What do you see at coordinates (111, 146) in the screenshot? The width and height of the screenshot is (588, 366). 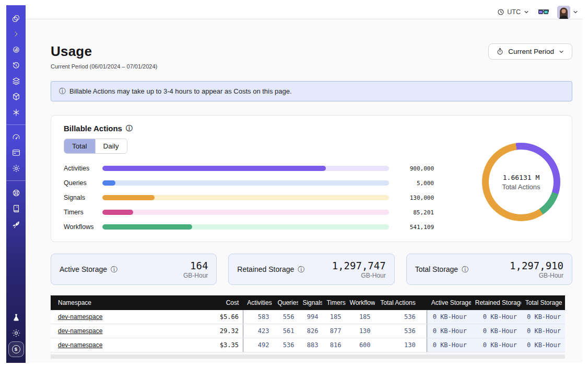 I see `tab-daily: Daily` at bounding box center [111, 146].